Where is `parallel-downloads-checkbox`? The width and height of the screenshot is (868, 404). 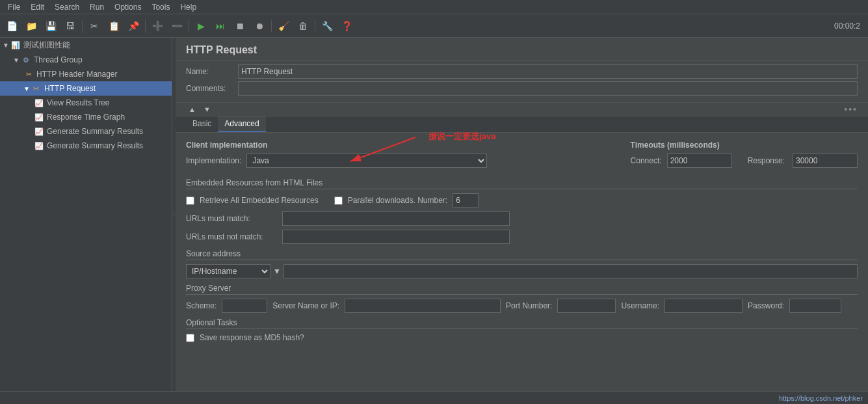
parallel-downloads-checkbox is located at coordinates (338, 200).